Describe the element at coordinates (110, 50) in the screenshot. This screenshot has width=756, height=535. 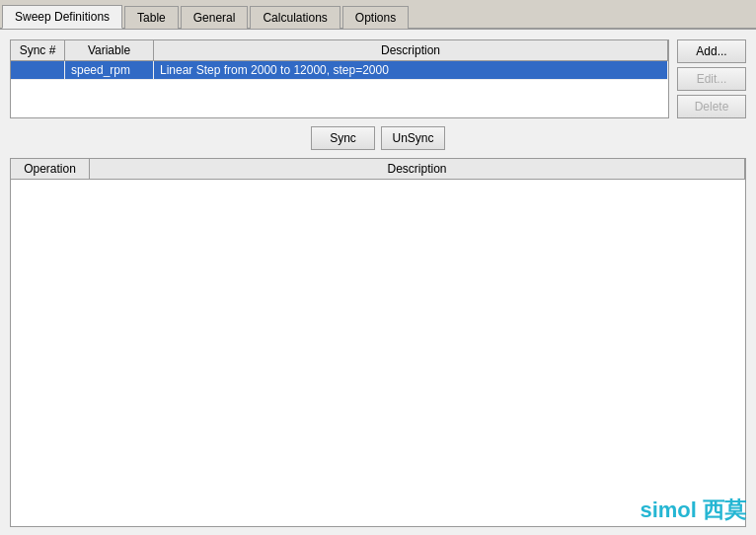
I see `col-header-variable: Variable` at that location.